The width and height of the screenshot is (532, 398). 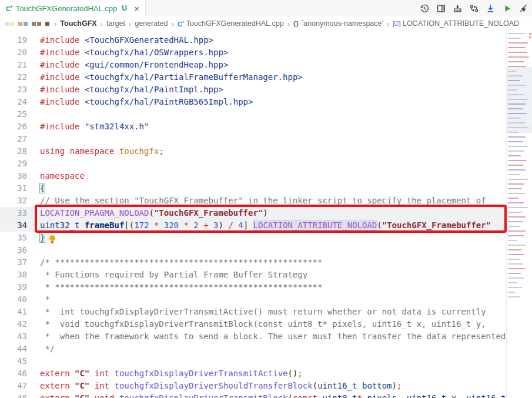 What do you see at coordinates (253, 395) in the screenshot?
I see `code-line: 48extern "C" void touchgfxDisplayDriverT…` at bounding box center [253, 395].